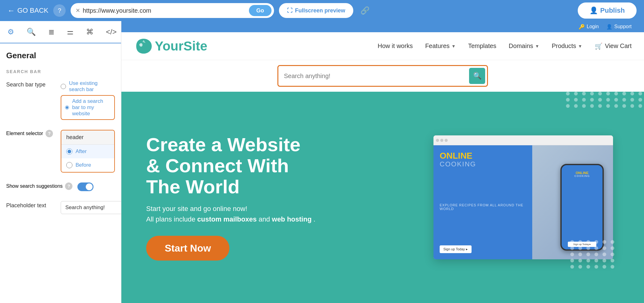 This screenshot has height=303, width=644. Describe the element at coordinates (290, 11) in the screenshot. I see `fullscreen-icon: ⛶` at that location.